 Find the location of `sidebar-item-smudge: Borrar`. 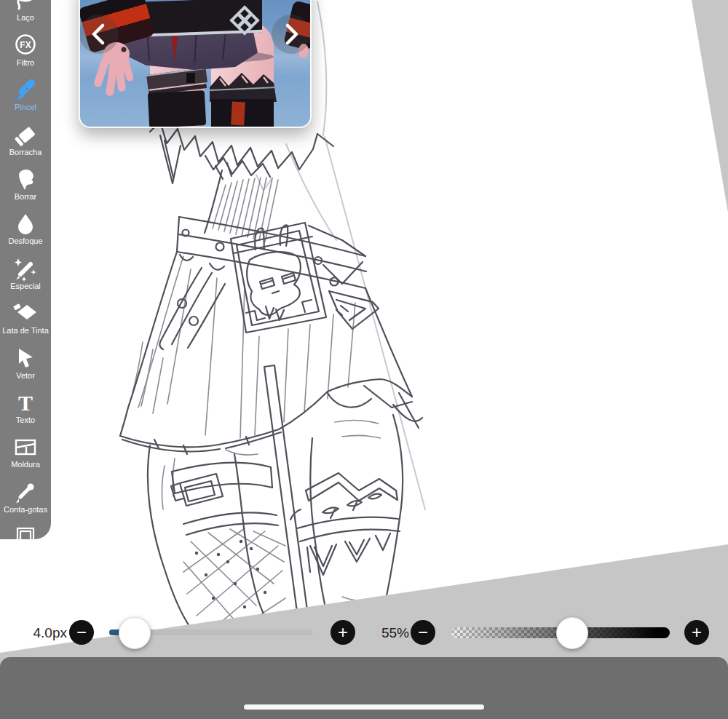

sidebar-item-smudge: Borrar is located at coordinates (25, 182).